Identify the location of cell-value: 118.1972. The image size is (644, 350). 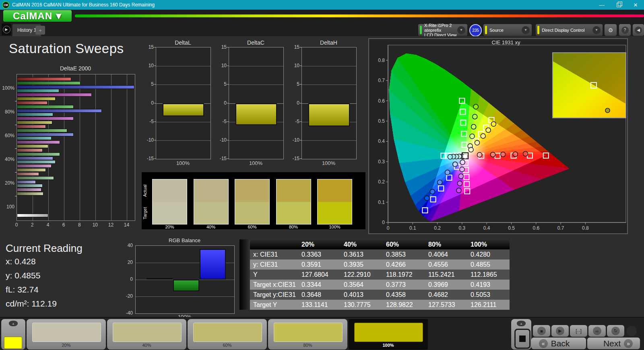
(404, 274).